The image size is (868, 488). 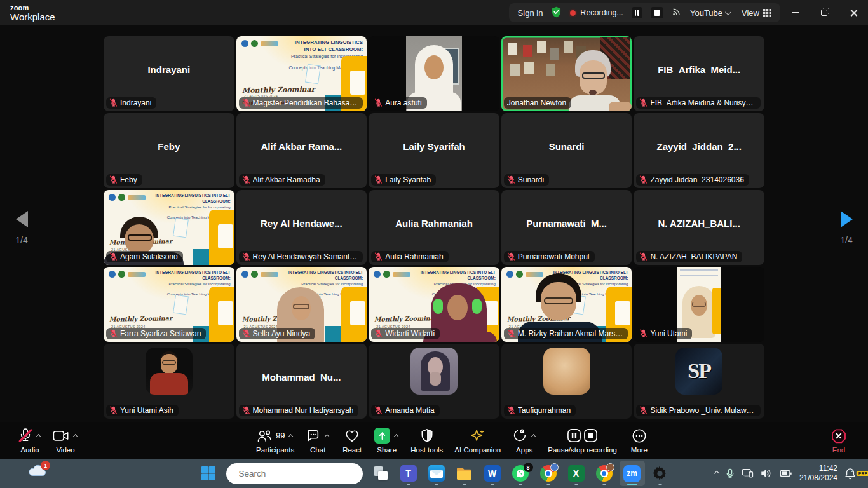 What do you see at coordinates (437, 473) in the screenshot?
I see `mail-app-icon` at bounding box center [437, 473].